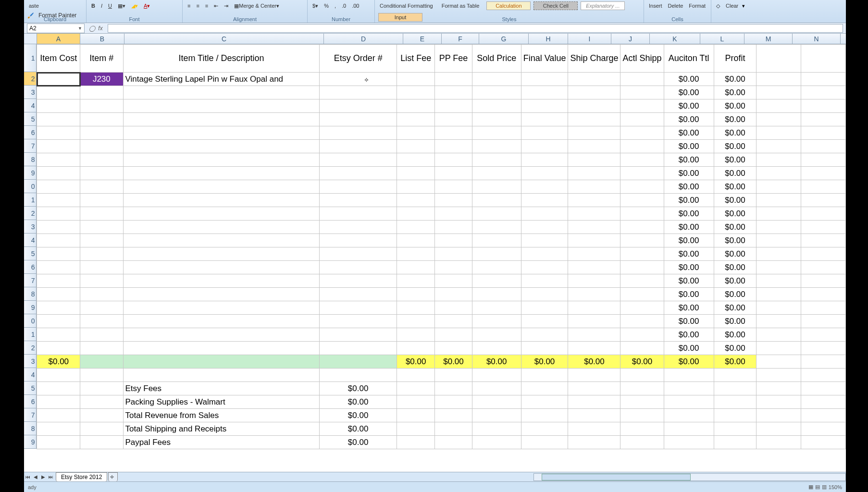 This screenshot has width=868, height=492. I want to click on currency-button: $▾, so click(315, 6).